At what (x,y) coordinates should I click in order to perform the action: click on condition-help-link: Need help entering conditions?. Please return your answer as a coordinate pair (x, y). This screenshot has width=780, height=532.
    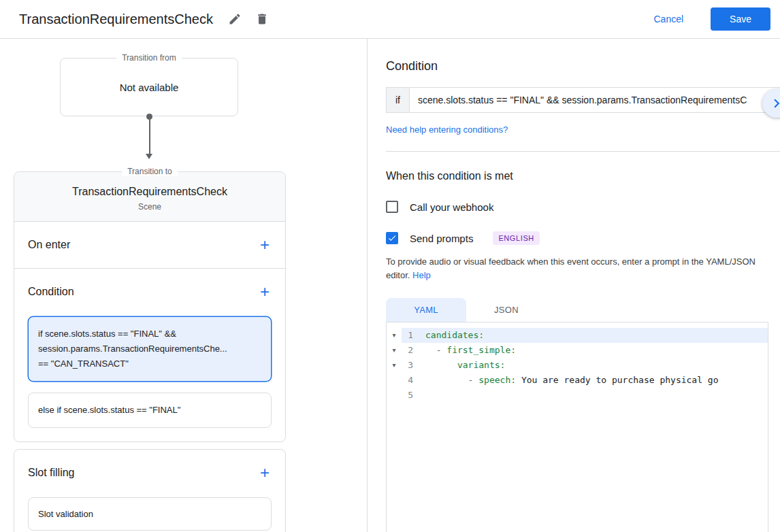
    Looking at the image, I should click on (446, 129).